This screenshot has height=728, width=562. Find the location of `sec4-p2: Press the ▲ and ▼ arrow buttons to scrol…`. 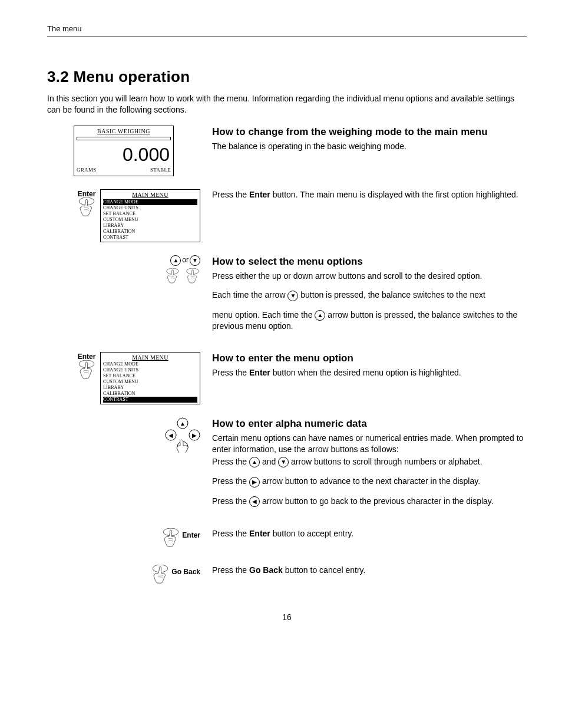

sec4-p2: Press the ▲ and ▼ arrow buttons to scrol… is located at coordinates (369, 462).